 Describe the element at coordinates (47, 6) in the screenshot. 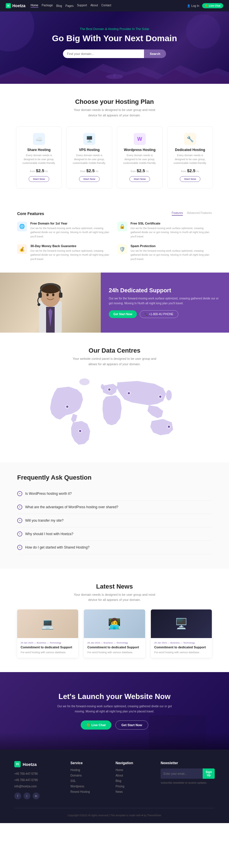

I see `nav-package: Package` at that location.